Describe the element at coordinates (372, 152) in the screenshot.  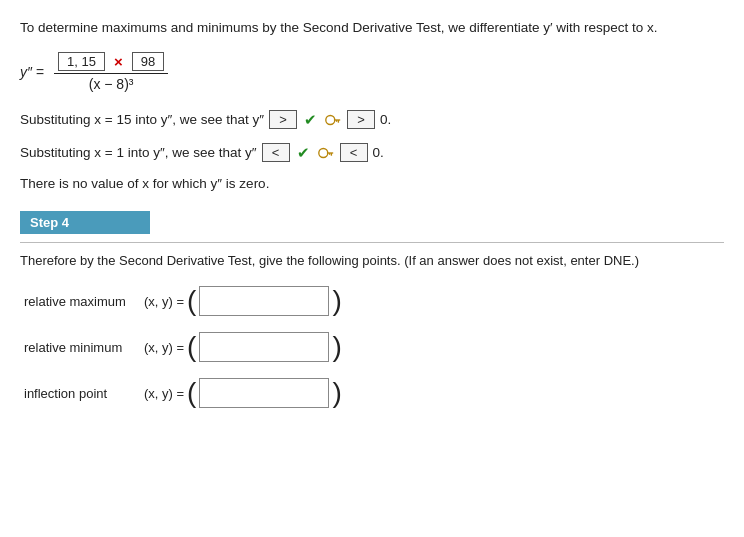
I see `substitution-row-2: Substituting x = 1 into y″, we see that …` at that location.